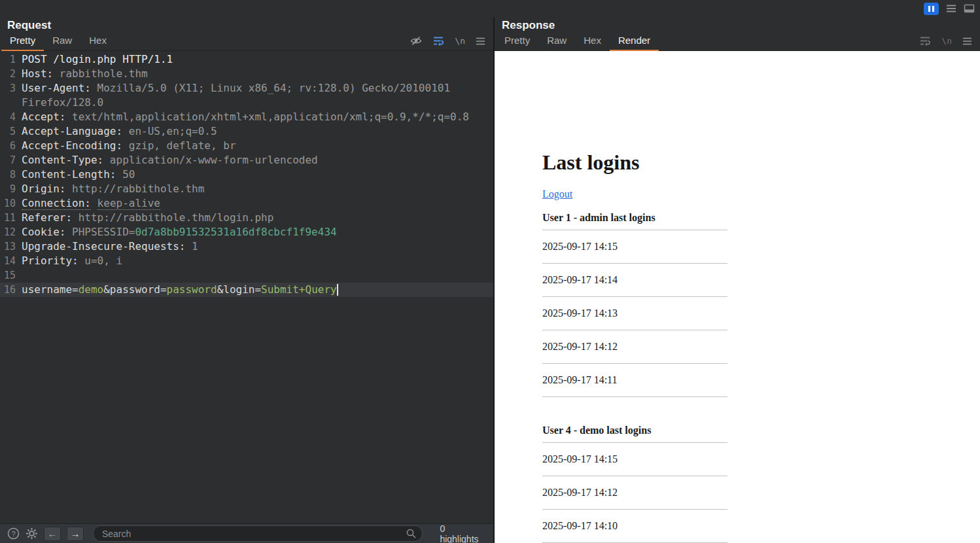 This screenshot has width=980, height=543. Describe the element at coordinates (635, 493) in the screenshot. I see `table-row: 2025-09-17 14:12` at that location.